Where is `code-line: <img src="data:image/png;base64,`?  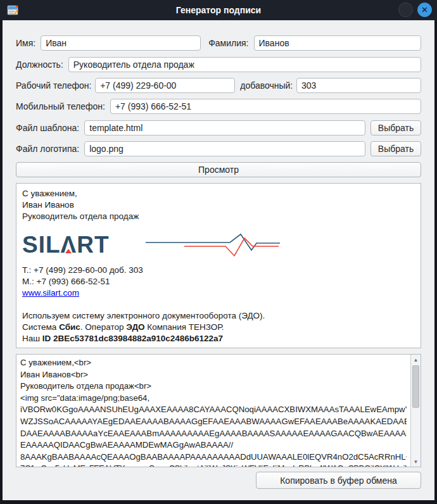 code-line: <img src="data:image/png;base64, is located at coordinates (213, 399).